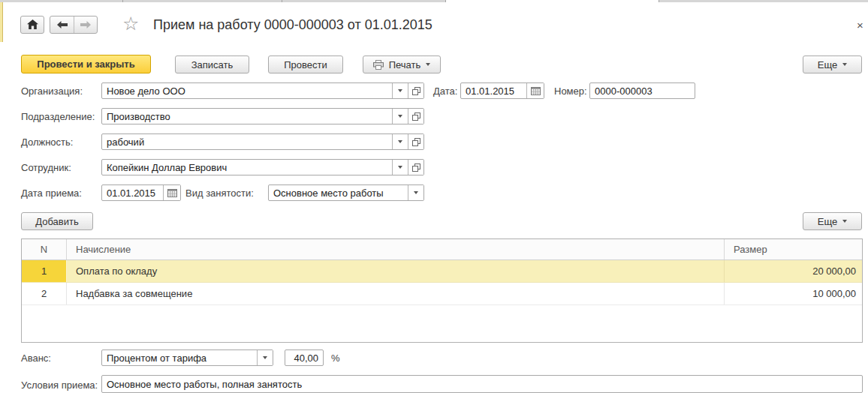  What do you see at coordinates (306, 64) in the screenshot?
I see `post-label: Провести` at bounding box center [306, 64].